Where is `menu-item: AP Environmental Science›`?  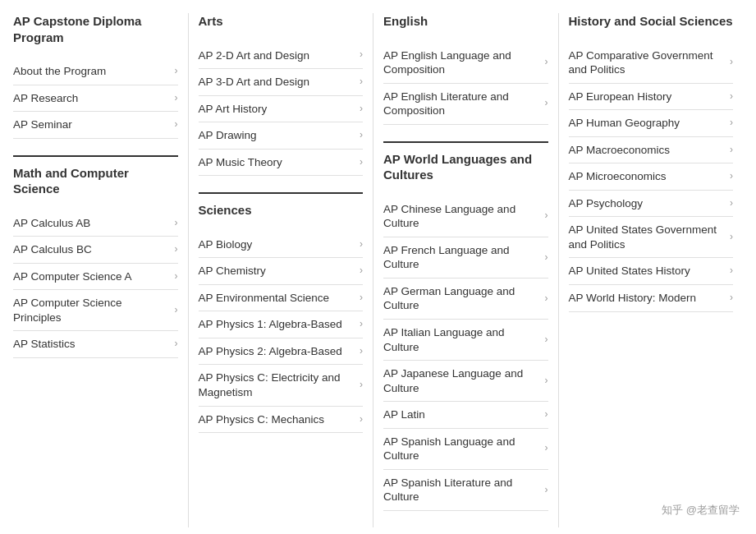 menu-item: AP Environmental Science› is located at coordinates (281, 299).